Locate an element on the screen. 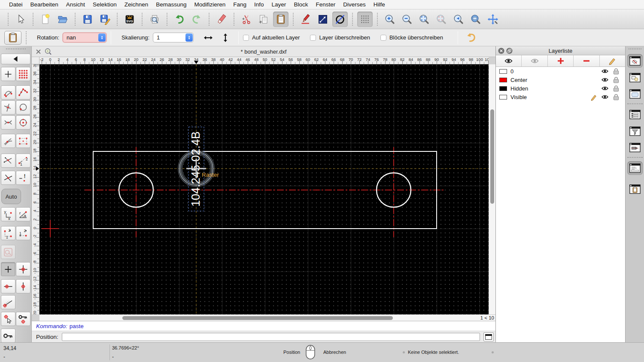 The width and height of the screenshot is (644, 362). palette-drag-handle is located at coordinates (16, 49).